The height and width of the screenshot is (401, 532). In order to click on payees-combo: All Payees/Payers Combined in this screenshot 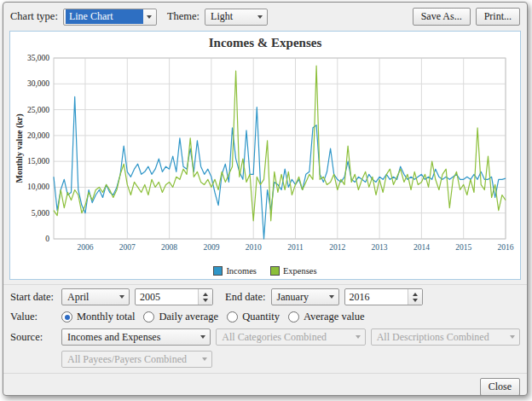, I will do `click(136, 359)`.